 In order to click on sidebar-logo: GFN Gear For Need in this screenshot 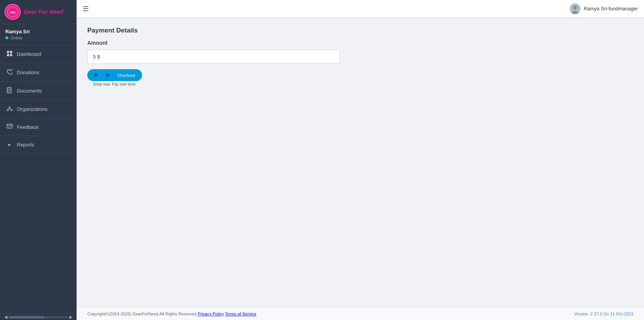, I will do `click(38, 12)`.